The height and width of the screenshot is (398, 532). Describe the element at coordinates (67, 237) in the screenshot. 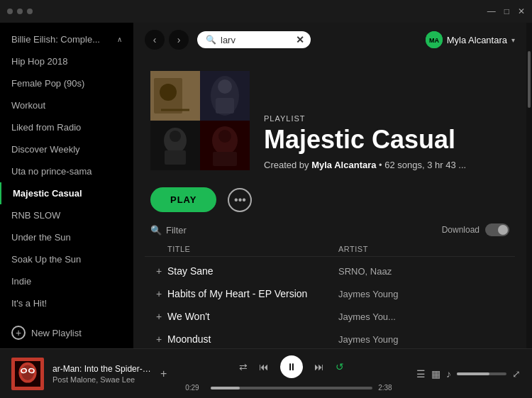

I see `sidebar-item-under-the-sun: Under the Sun` at that location.